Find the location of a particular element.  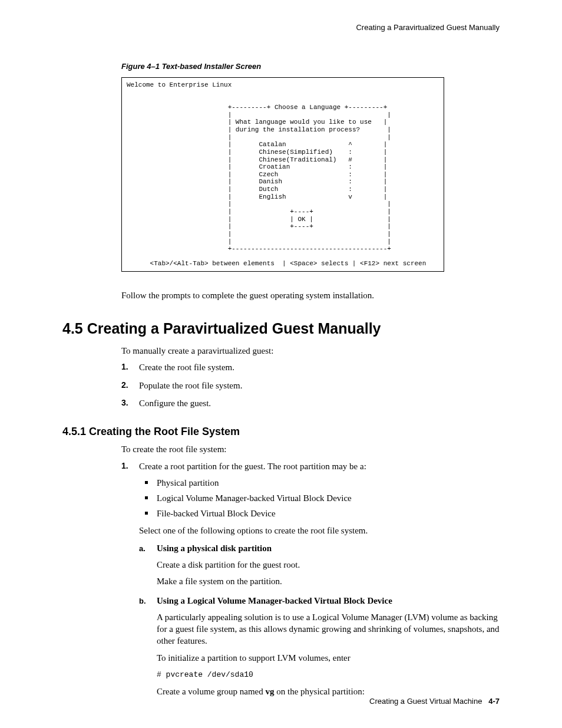

lang-option: Catalan is located at coordinates (272, 144).